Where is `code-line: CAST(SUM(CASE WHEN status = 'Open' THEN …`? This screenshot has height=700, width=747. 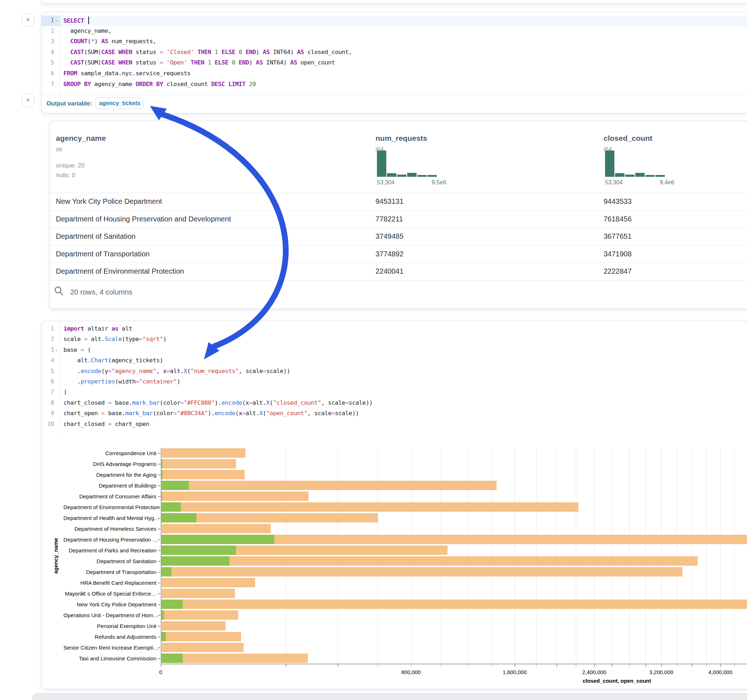
code-line: CAST(SUM(CASE WHEN status = 'Open' THEN … is located at coordinates (199, 62).